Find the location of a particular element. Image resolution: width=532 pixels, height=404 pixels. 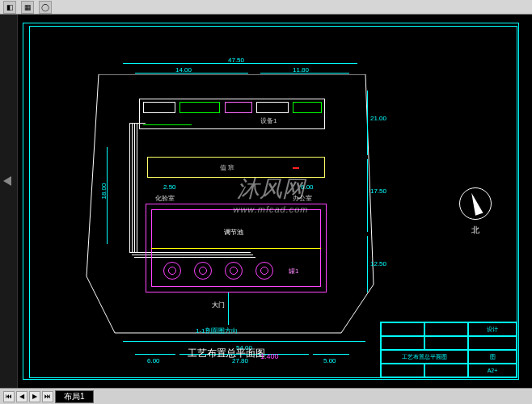

dim-line-r2 is located at coordinates (367, 196).